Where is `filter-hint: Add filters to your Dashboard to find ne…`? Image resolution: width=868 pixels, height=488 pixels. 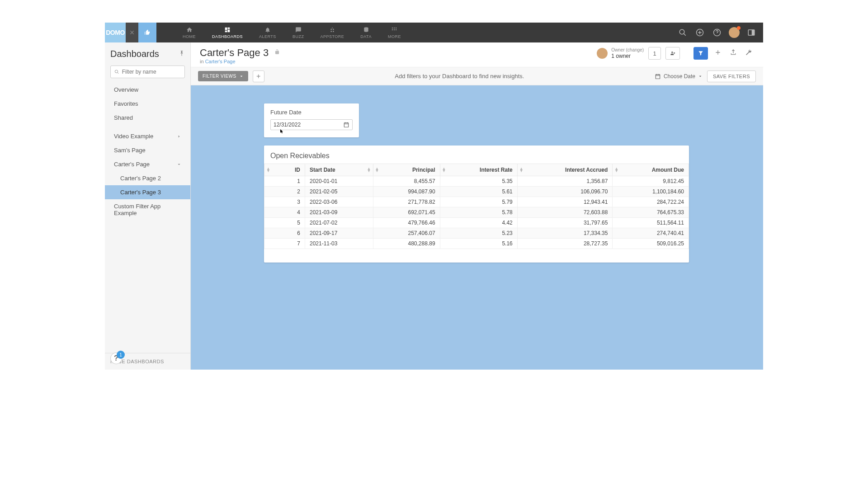
filter-hint: Add filters to your Dashboard to find ne… is located at coordinates (459, 76).